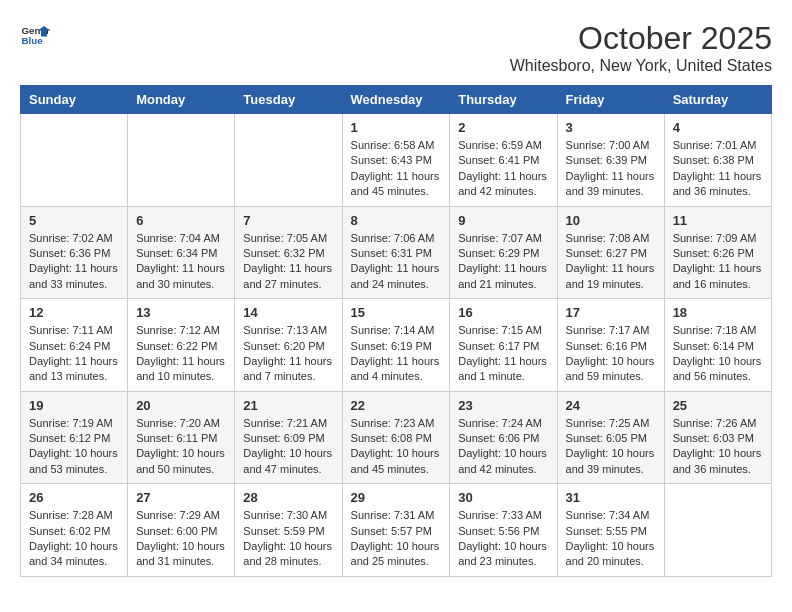  Describe the element at coordinates (396, 100) in the screenshot. I see `calendar-header: SundayMondayTuesdayWednesdayThursdayFrid…` at that location.